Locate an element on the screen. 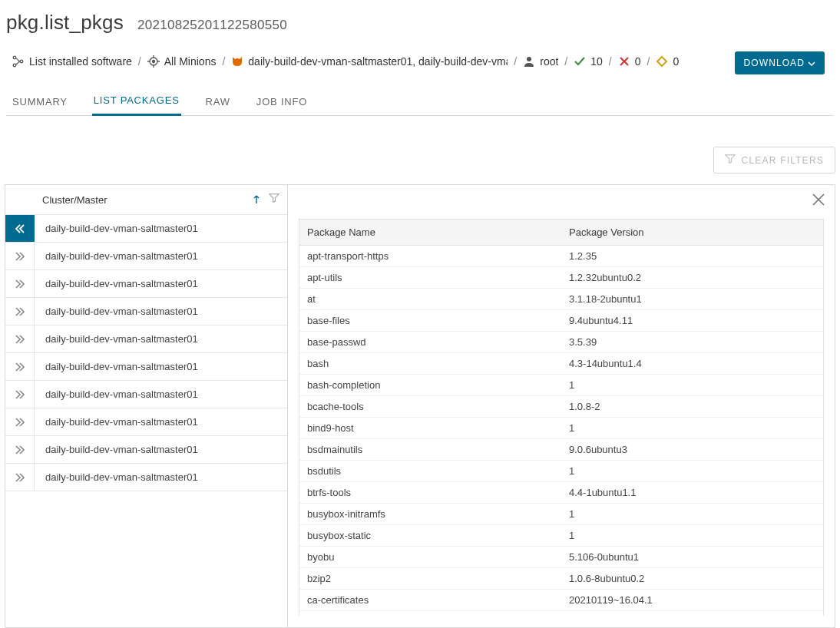 This screenshot has height=628, width=840. table-row: bzip21.0.6-8ubuntu0.2 is located at coordinates (561, 579).